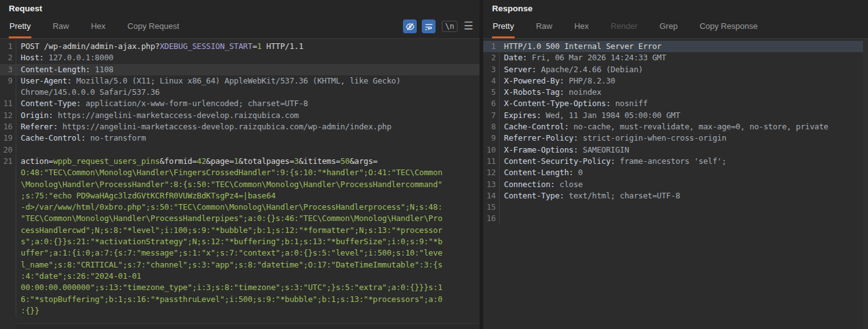 This screenshot has width=868, height=329. What do you see at coordinates (240, 70) in the screenshot?
I see `request-line: 3Content-Length: 1108` at bounding box center [240, 70].